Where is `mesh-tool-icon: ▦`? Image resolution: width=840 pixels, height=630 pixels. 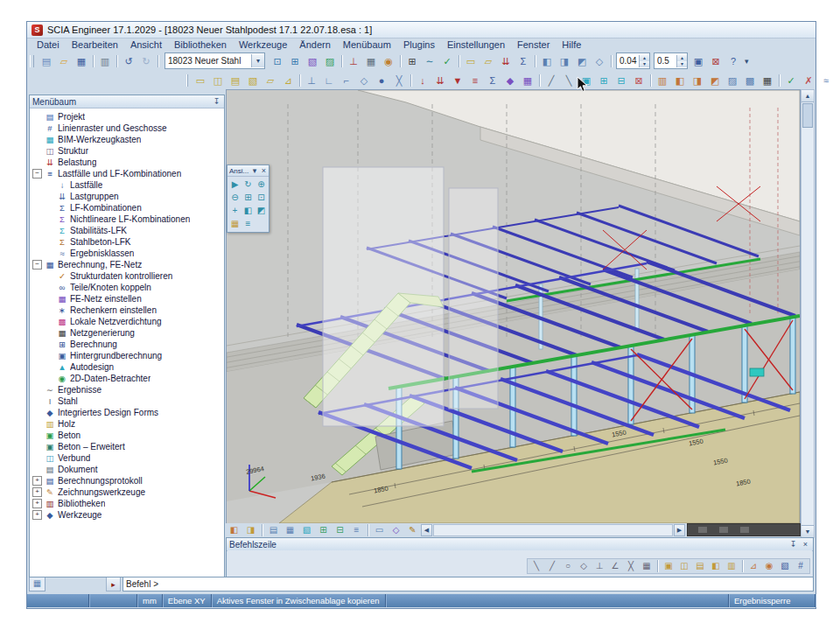 mesh-tool-icon: ▦ is located at coordinates (528, 80).